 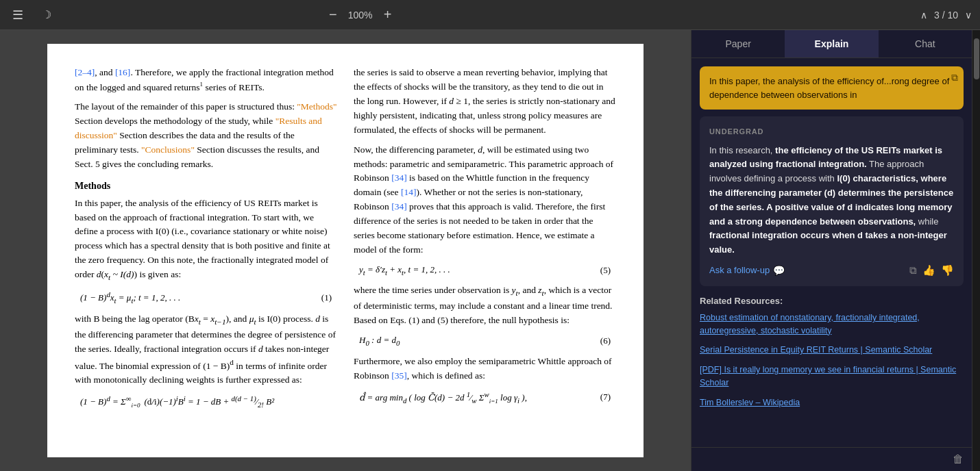 What do you see at coordinates (831, 44) in the screenshot?
I see `tab-explain: Explain` at bounding box center [831, 44].